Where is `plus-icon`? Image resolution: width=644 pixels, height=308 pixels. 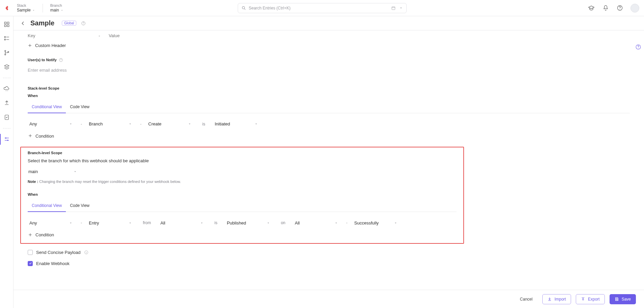 plus-icon is located at coordinates (30, 136).